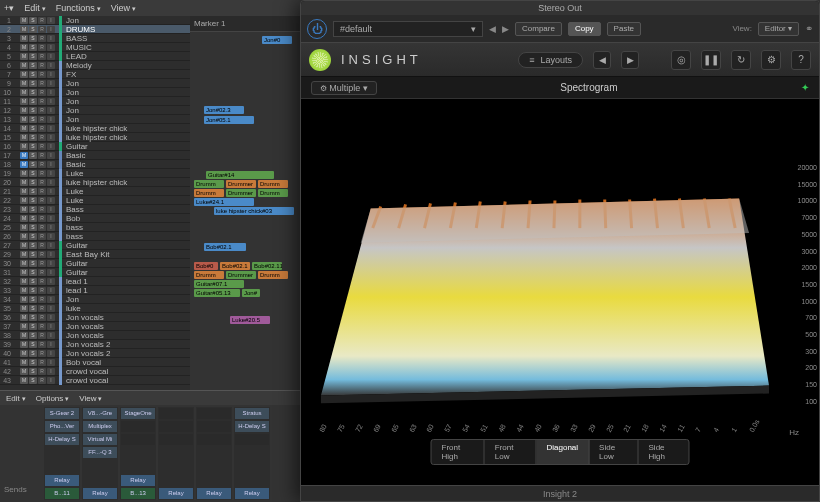 This screenshot has width=820, height=502. Describe the element at coordinates (614, 452) in the screenshot. I see `view-angle-button: Side Low` at that location.